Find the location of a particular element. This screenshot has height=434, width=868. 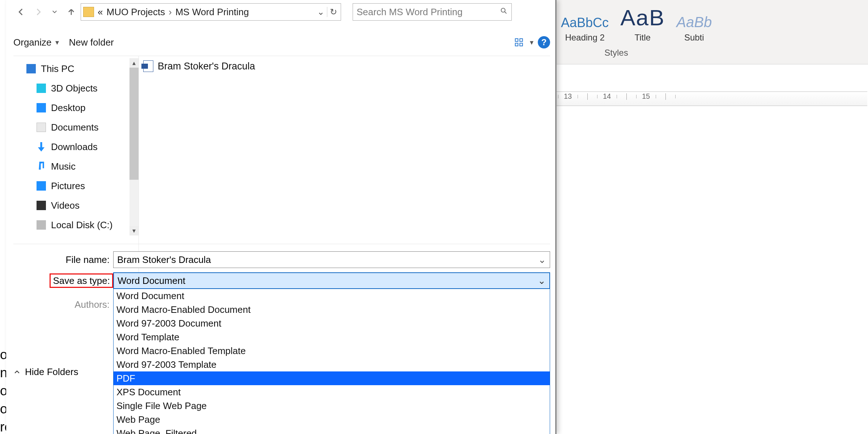

filename-value: Bram Stoker's Dracula is located at coordinates (164, 260).